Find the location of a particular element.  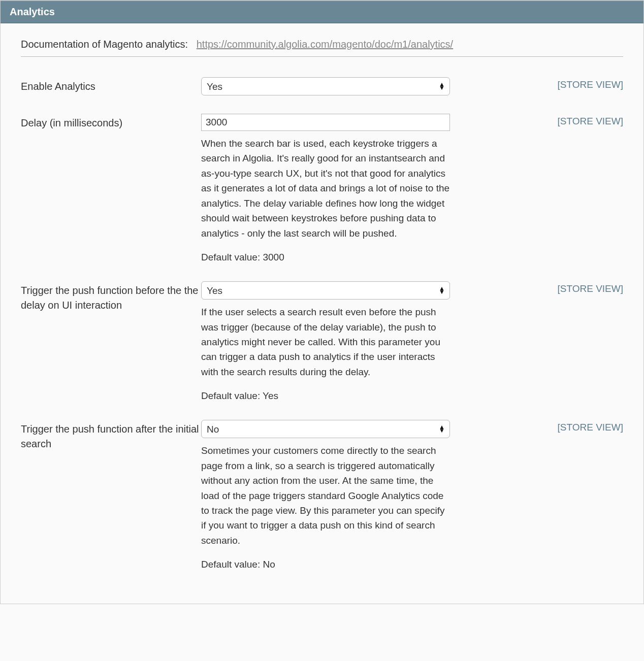

delay-default: Default value: 3000 is located at coordinates (326, 257).